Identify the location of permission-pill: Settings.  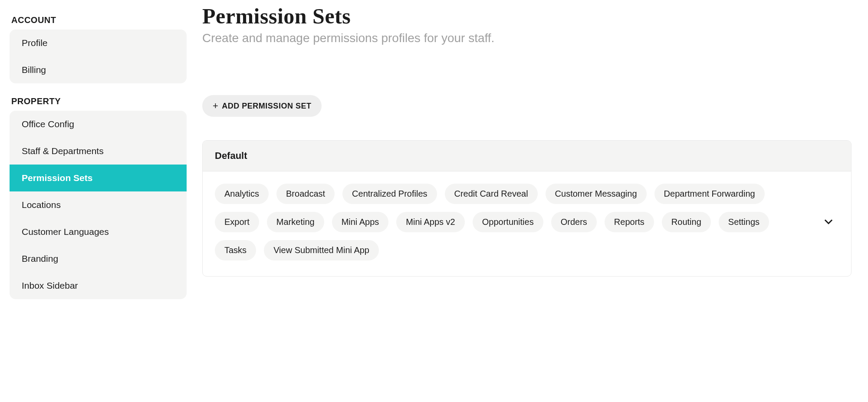
(744, 222).